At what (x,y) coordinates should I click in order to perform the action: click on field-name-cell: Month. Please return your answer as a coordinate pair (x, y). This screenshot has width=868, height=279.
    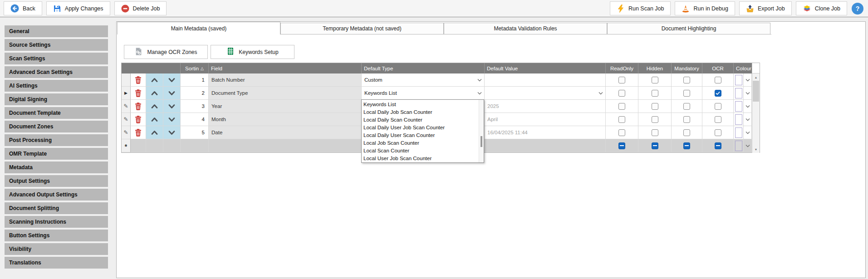
    Looking at the image, I should click on (285, 120).